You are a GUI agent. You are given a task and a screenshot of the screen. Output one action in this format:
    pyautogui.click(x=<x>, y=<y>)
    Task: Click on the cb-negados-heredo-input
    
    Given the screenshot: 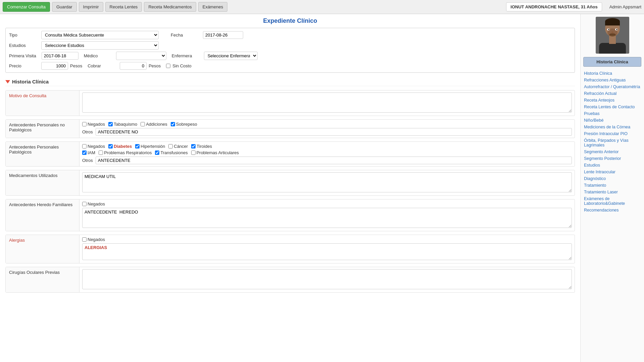 What is the action you would take?
    pyautogui.click(x=85, y=204)
    